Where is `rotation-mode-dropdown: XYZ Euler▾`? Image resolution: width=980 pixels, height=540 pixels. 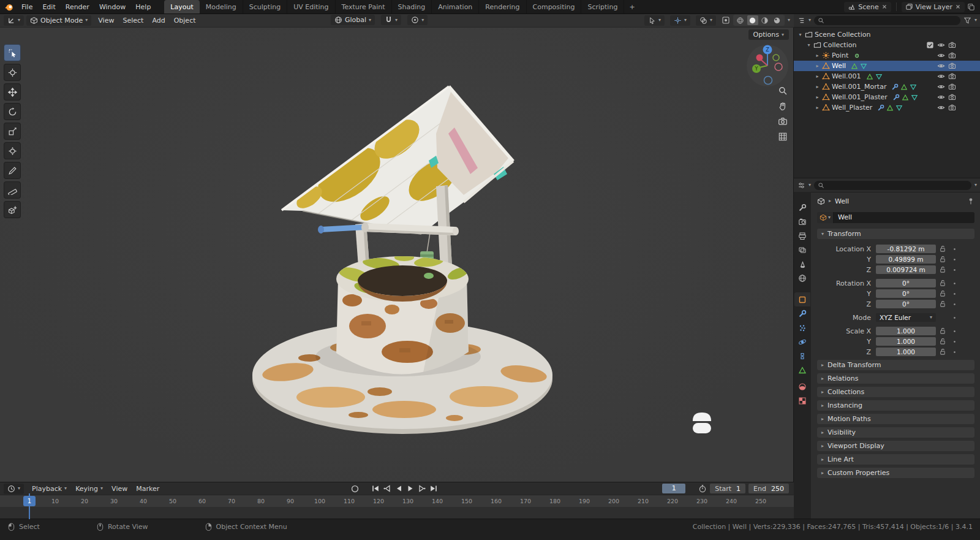
rotation-mode-dropdown: XYZ Euler▾ is located at coordinates (906, 318).